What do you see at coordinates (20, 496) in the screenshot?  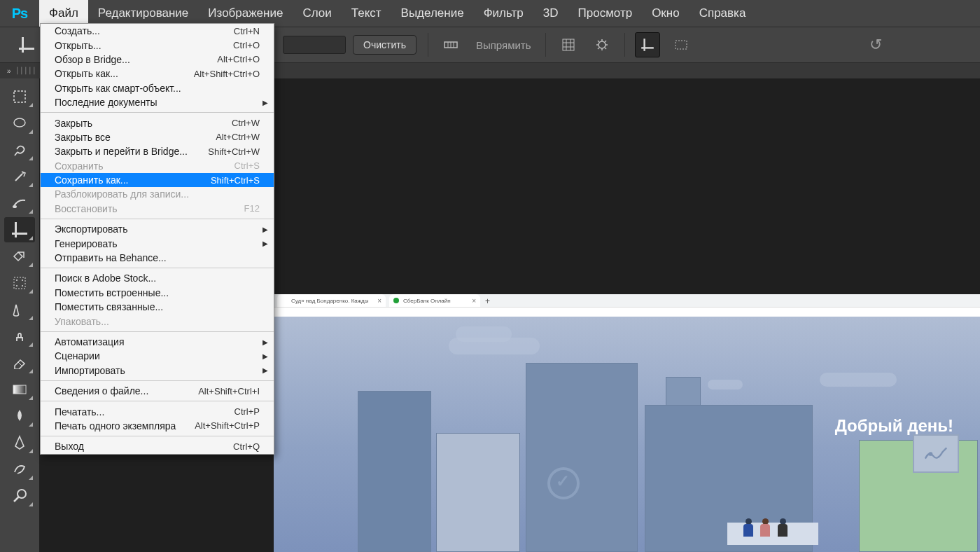 I see `tool-zoom` at bounding box center [20, 496].